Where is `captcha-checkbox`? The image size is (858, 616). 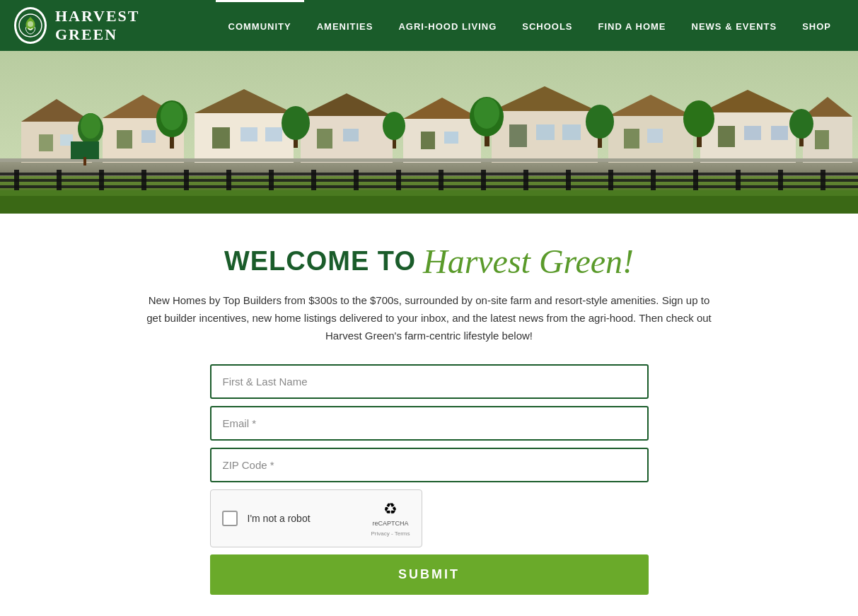
captcha-checkbox is located at coordinates (230, 518).